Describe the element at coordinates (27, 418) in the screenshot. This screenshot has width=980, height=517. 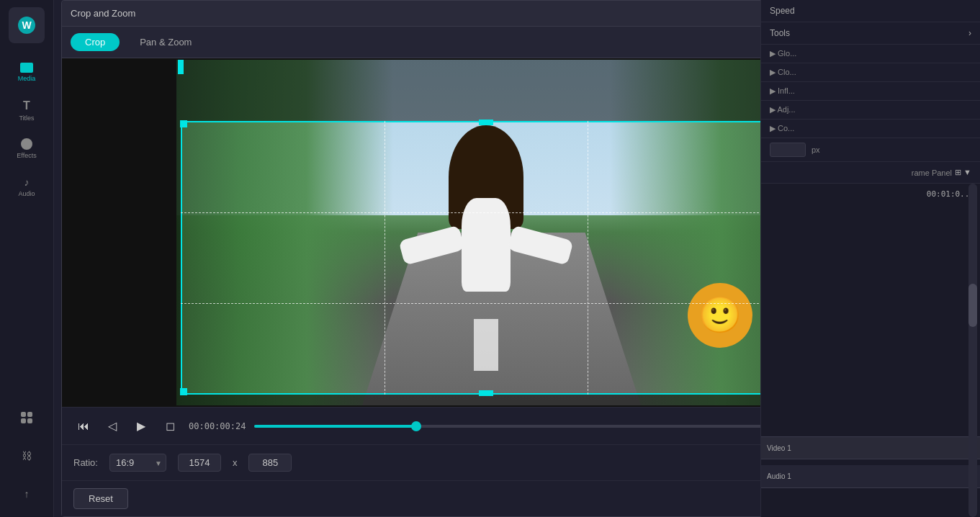
I see `sidebar-item-stickers` at that location.